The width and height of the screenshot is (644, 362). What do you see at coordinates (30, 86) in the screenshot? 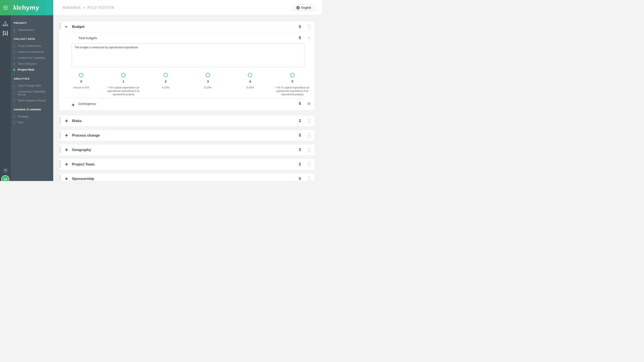
I see `sidebar-item-label: Total Change Risk` at bounding box center [30, 86].